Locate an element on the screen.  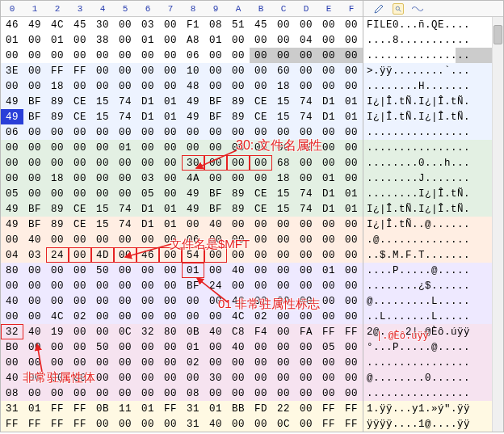
ascii-line: I¿|Î.tÑ.I¿|Î.tÑ. is located at coordinates (433, 209).